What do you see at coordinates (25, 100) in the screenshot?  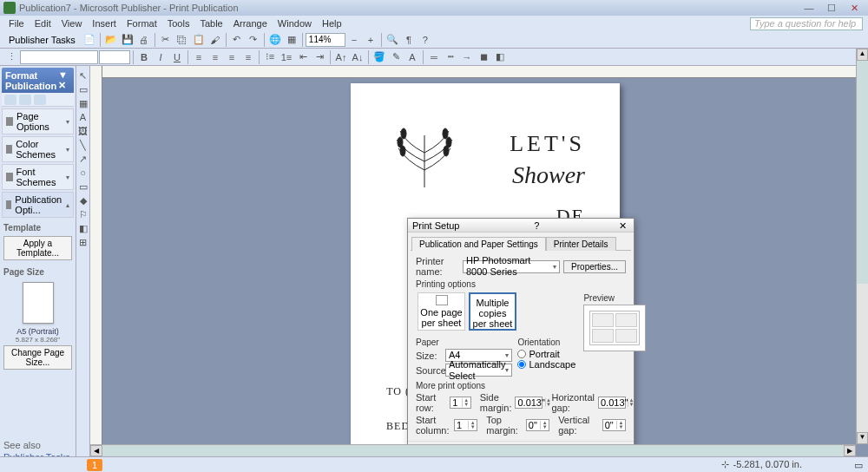 I see `nav-fwd-icon` at bounding box center [25, 100].